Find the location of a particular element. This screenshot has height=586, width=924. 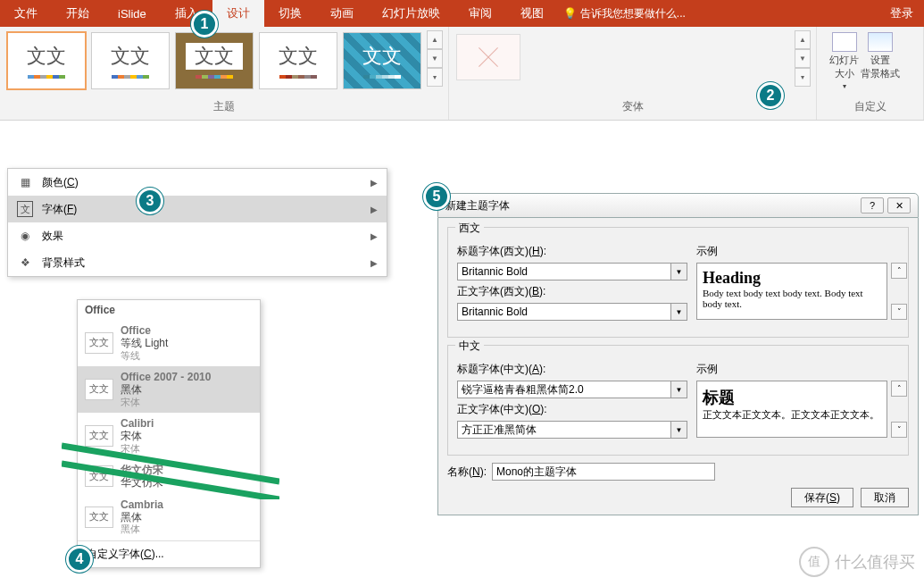

gallery-scroll-up: ▲ is located at coordinates (435, 39).